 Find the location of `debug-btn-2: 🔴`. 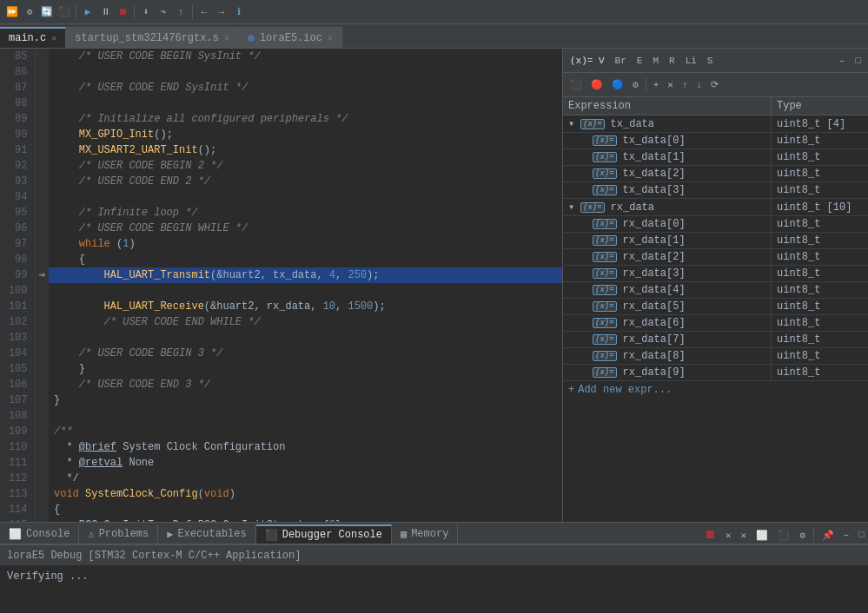

debug-btn-2: 🔴 is located at coordinates (597, 85).